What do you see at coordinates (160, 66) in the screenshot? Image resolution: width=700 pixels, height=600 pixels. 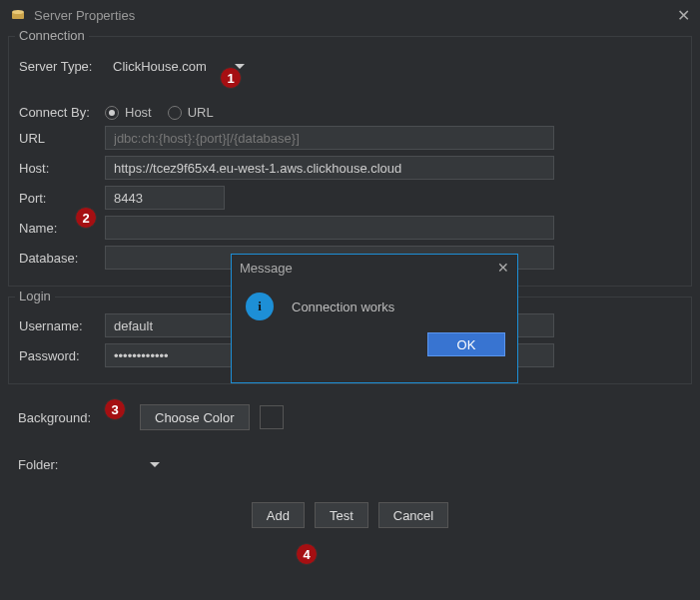 I see `server-type-value: ClickHouse.com` at bounding box center [160, 66].